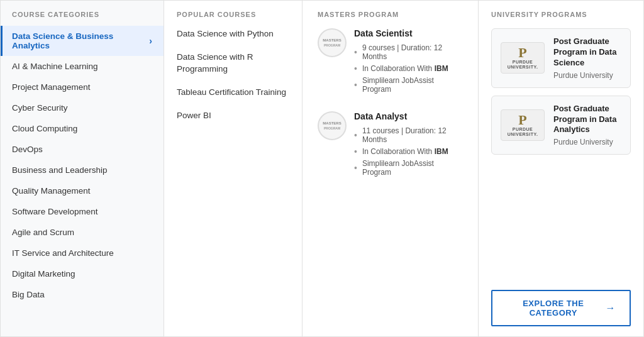  Describe the element at coordinates (43, 233) in the screenshot. I see `sidebar-item-label: Agile and Scrum` at that location.